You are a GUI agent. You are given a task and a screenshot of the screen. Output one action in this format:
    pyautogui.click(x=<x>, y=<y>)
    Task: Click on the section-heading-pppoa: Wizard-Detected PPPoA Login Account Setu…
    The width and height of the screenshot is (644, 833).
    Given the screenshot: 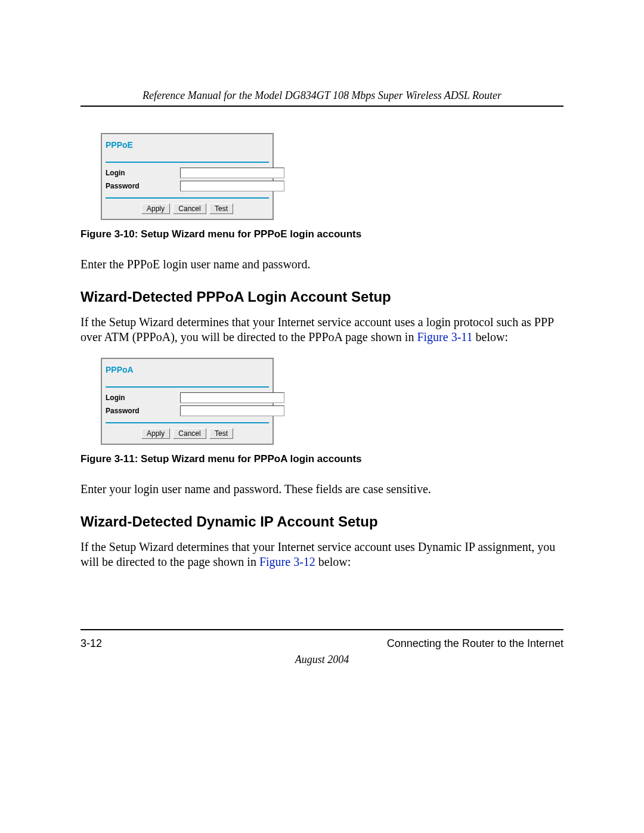 What is the action you would take?
    pyautogui.click(x=322, y=297)
    